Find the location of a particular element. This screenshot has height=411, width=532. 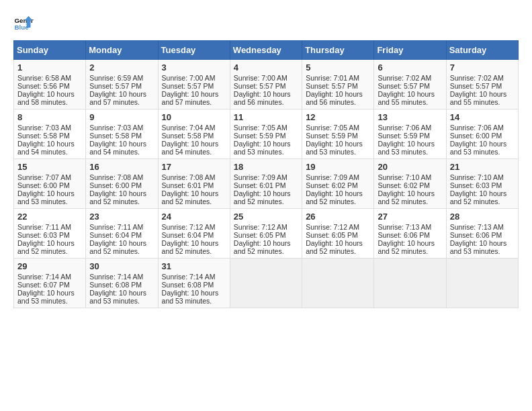

sunrise-text: Sunrise: 7:08 AM is located at coordinates (189, 177).